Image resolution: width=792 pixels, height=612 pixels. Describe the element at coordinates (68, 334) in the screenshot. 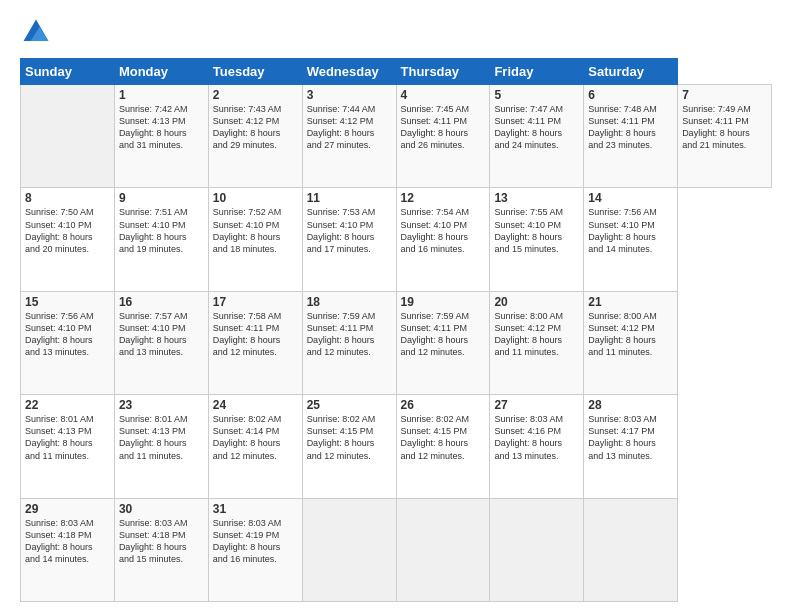

I see `day-info: Sunrise: 7:56 AM Sunset: 4:10 PM Dayligh…` at that location.